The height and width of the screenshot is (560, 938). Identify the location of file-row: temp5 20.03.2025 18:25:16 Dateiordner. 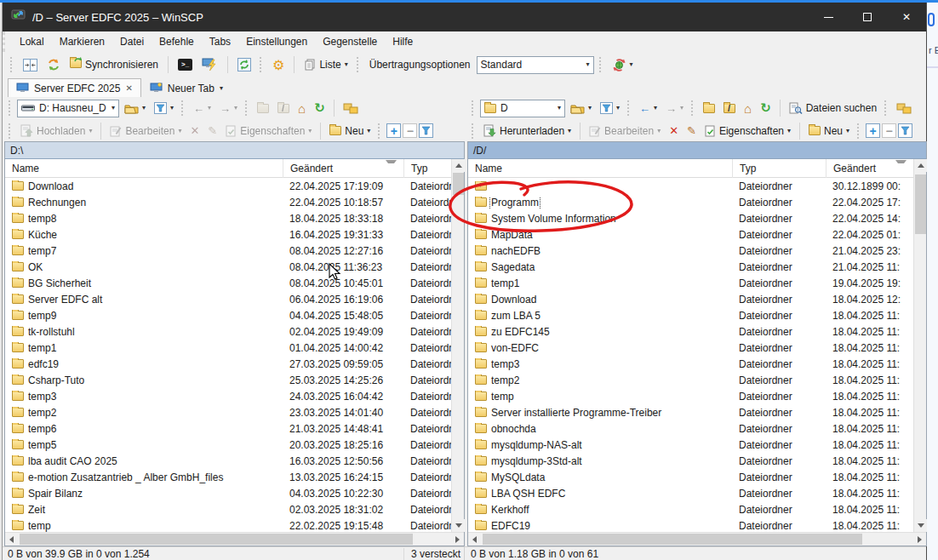
(228, 444).